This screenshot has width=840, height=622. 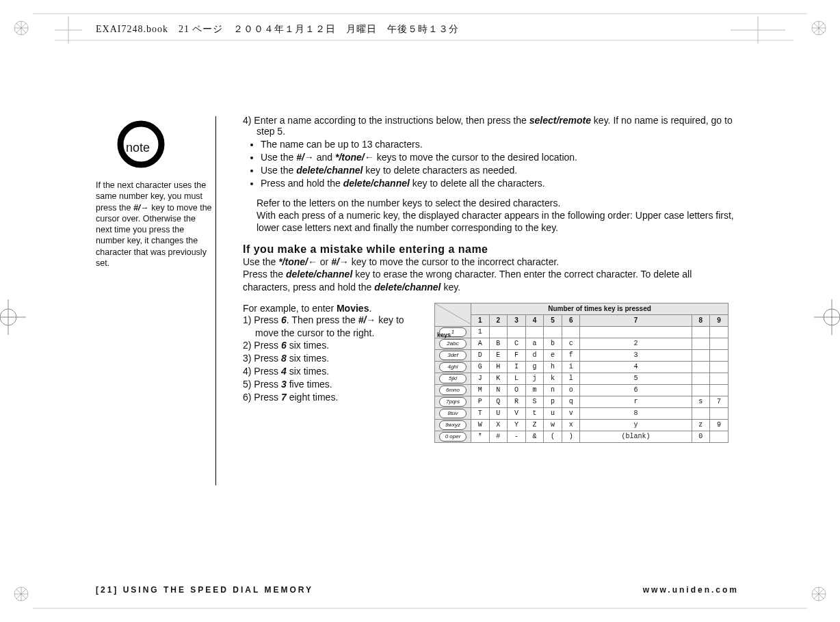 What do you see at coordinates (420, 608) in the screenshot?
I see `crop-line-bottom` at bounding box center [420, 608].